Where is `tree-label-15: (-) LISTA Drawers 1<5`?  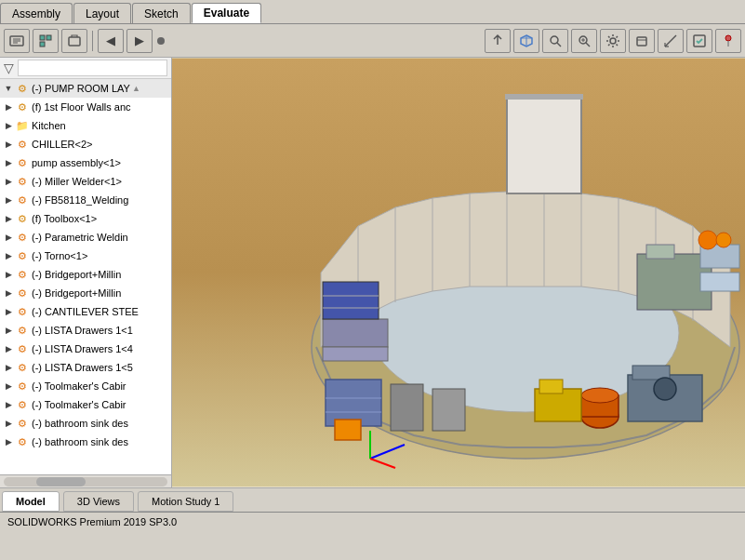 tree-label-15: (-) LISTA Drawers 1<5 is located at coordinates (82, 367).